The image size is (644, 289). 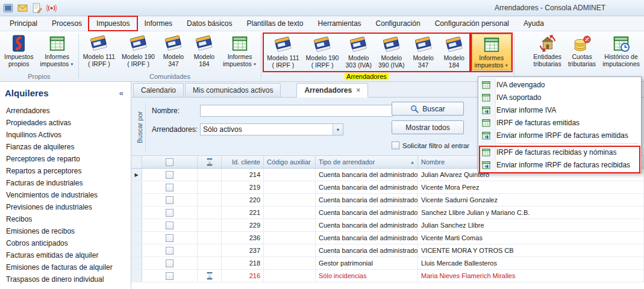 I want to click on column-header-tipo-arrendador: Tipo de arrendador ▲, so click(x=367, y=162).